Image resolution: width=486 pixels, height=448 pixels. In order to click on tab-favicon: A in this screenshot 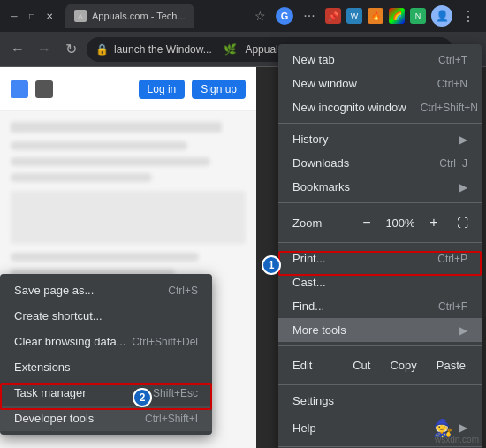, I will do `click(80, 16)`.